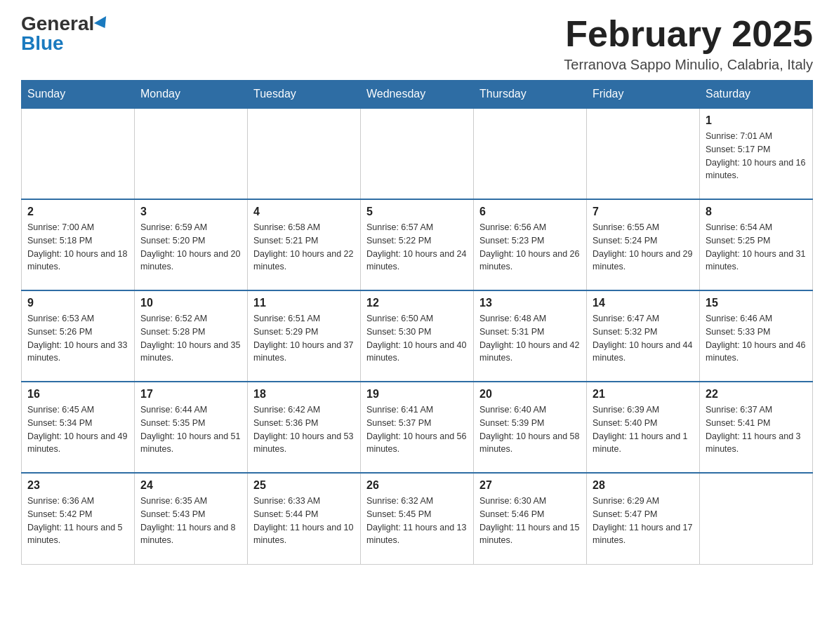  Describe the element at coordinates (417, 336) in the screenshot. I see `week-row-3: 9Sunrise: 6:53 AM Sunset: 5:26 PM Daylig…` at that location.